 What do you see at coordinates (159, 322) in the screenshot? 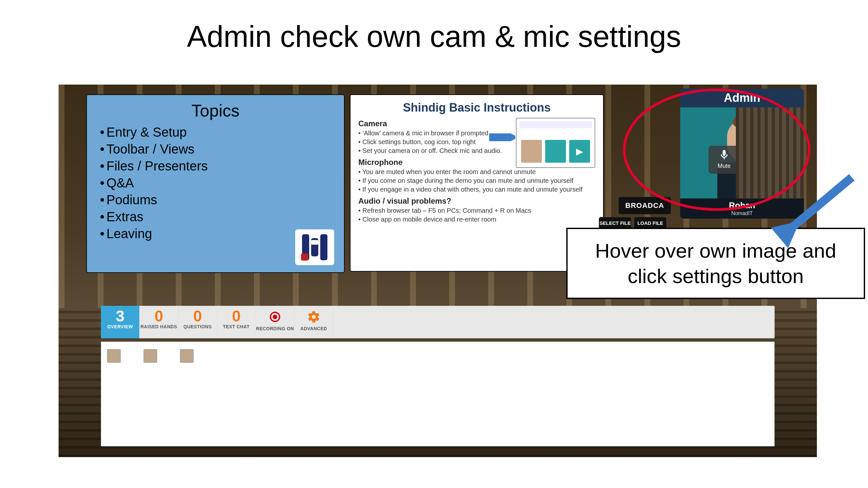
I see `toolbar-raised-hands: 0 RAISED HANDS` at bounding box center [159, 322].